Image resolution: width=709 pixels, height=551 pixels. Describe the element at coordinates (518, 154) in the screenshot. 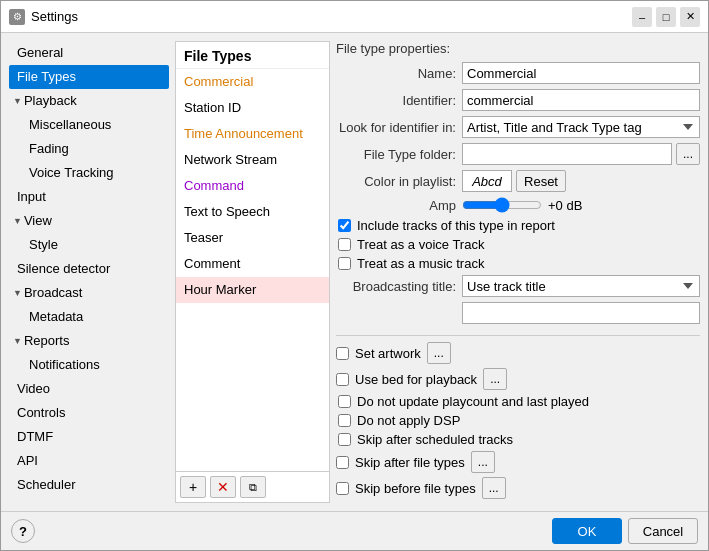

I see `folder-row: File Type folder: ...` at that location.